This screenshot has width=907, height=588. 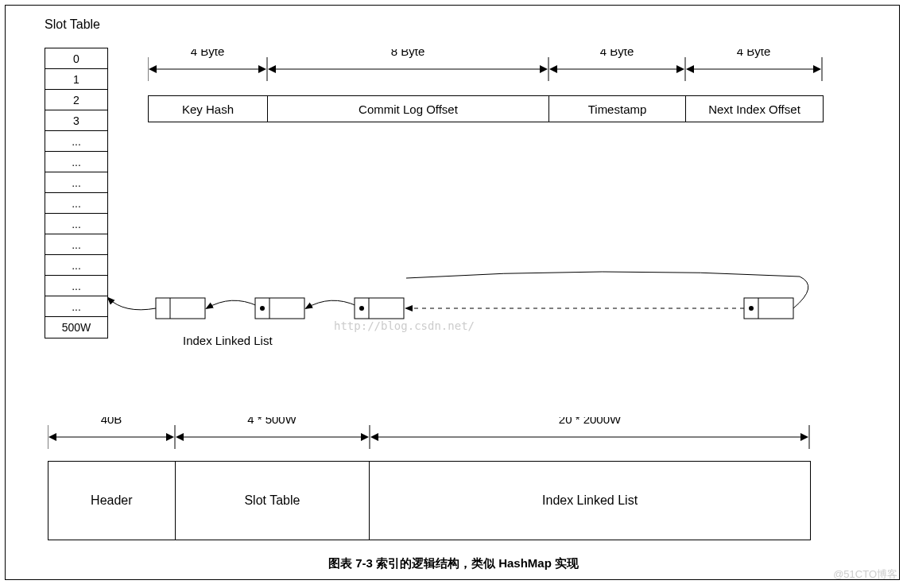 I want to click on entry-size-label: 8 Byte, so click(x=409, y=54).